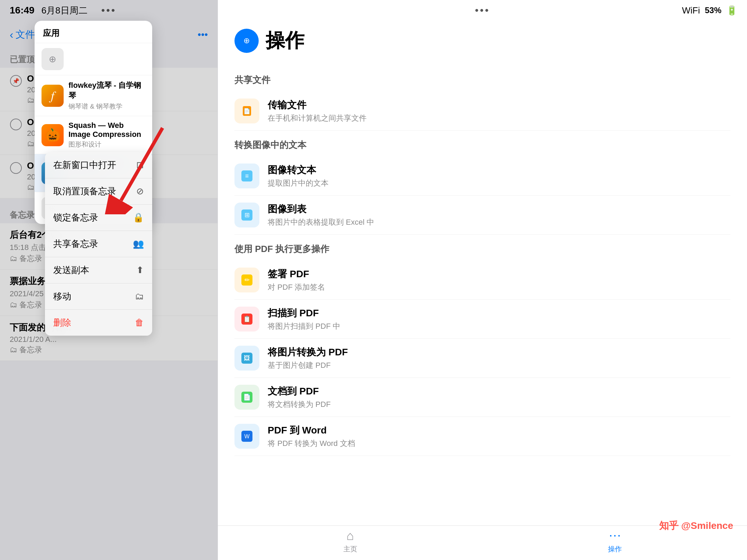 This screenshot has height=560, width=747. What do you see at coordinates (482, 215) in the screenshot?
I see `action-image-to-table: ⊞ 图像到表 将图片中的表格提取到 Excel 中` at bounding box center [482, 215].